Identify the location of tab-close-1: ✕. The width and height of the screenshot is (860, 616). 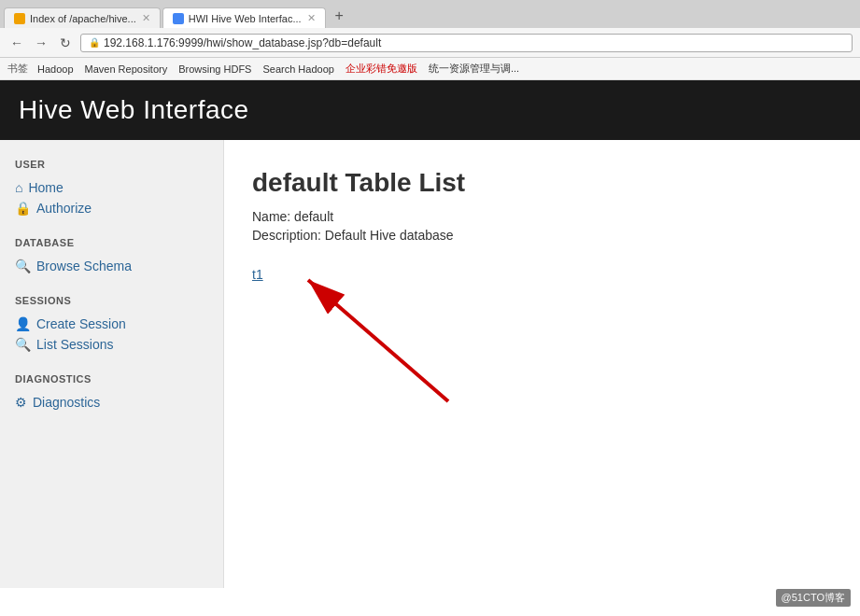
(146, 19).